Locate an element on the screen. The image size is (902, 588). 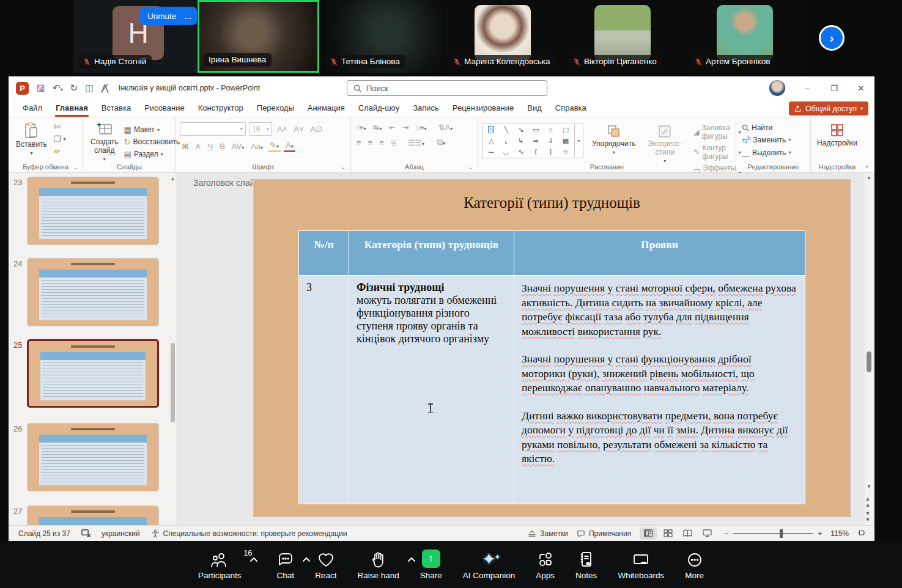
underline-button: Ч is located at coordinates (210, 147).